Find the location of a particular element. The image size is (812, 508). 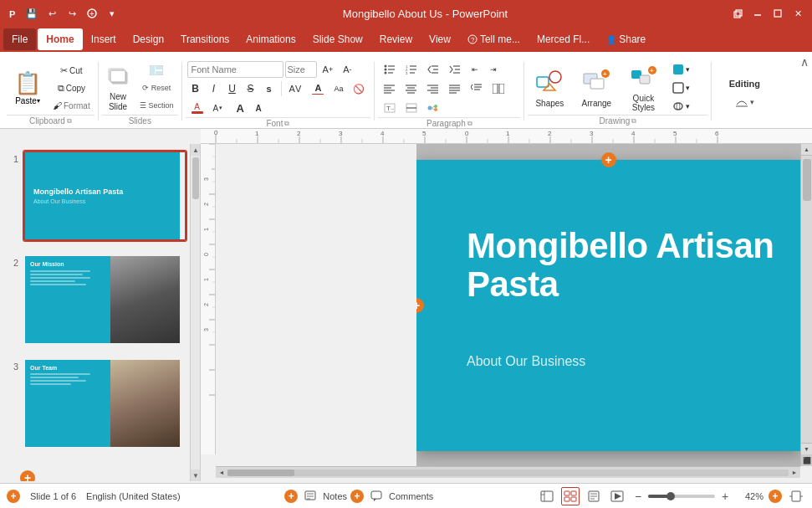

workspace-scroll-thumb is located at coordinates (807, 180).